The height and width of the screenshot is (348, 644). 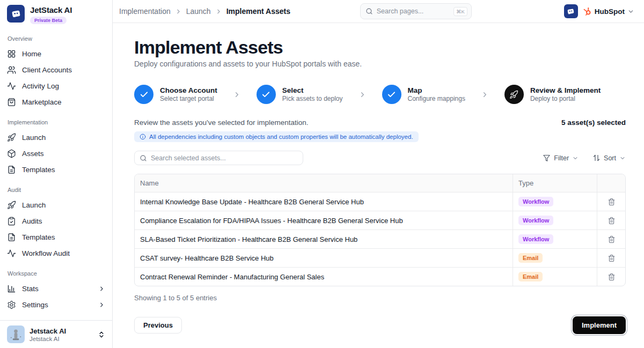 I want to click on sidebar-item-client-accounts: Client Accounts, so click(x=56, y=70).